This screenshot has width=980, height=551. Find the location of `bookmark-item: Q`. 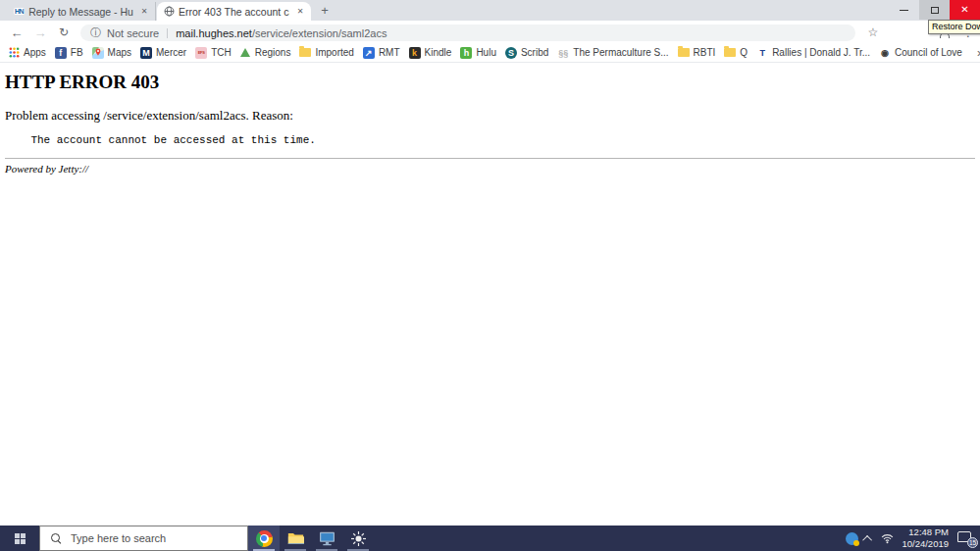

bookmark-item: Q is located at coordinates (736, 53).